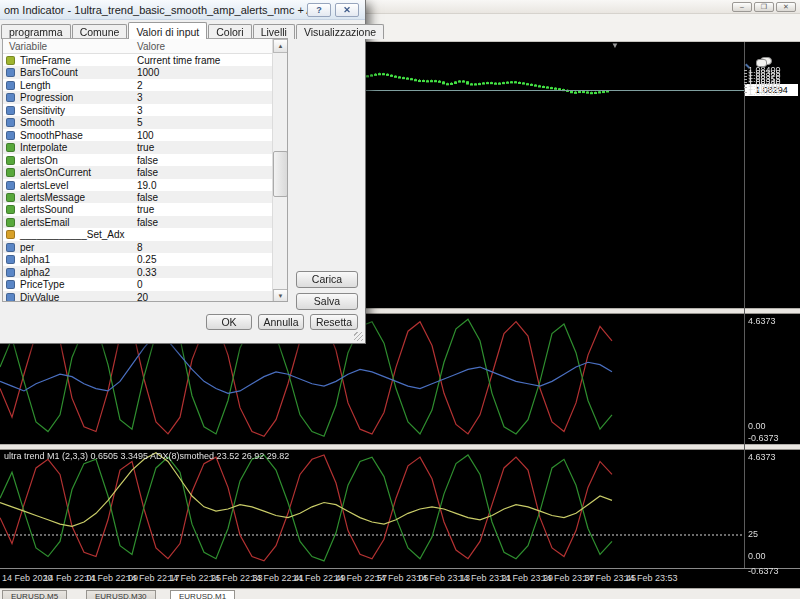 The image size is (800, 599). Describe the element at coordinates (146, 136) in the screenshot. I see `param-value: 100` at that location.